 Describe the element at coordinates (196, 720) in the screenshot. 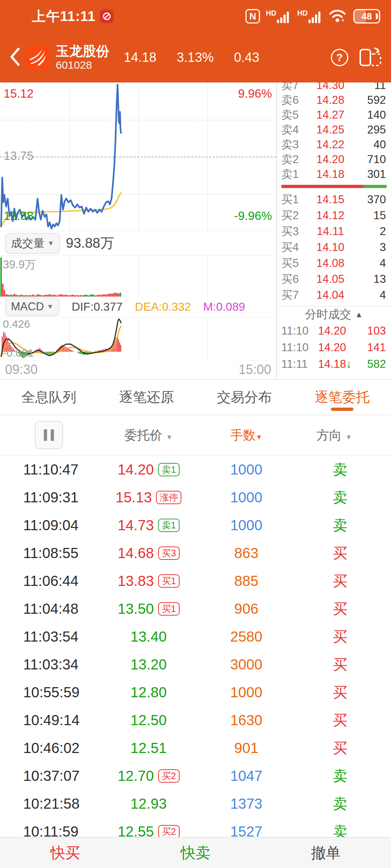

I see `trade-row: 10:49:14 12.50 1630 买` at that location.